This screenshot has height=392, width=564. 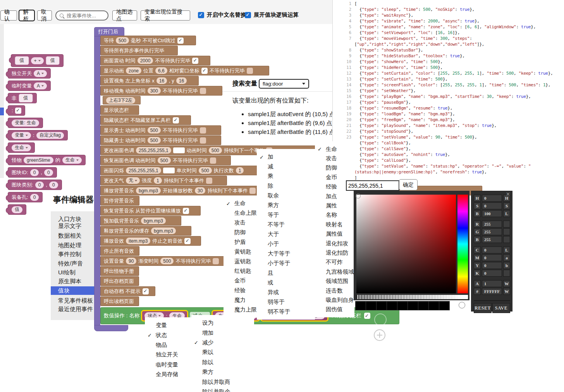 What do you see at coordinates (373, 186) in the screenshot?
I see `color-value-input` at bounding box center [373, 186].